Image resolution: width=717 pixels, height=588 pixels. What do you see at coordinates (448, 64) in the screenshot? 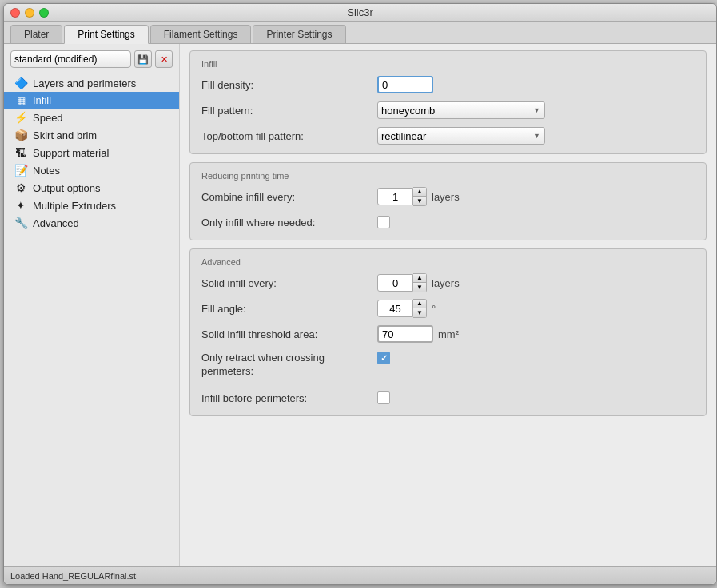
I see `infill-section-title: Infill` at bounding box center [448, 64].